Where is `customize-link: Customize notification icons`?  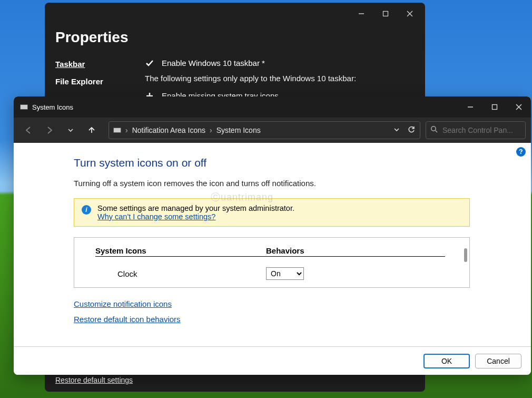 customize-link: Customize notification icons is located at coordinates (302, 298).